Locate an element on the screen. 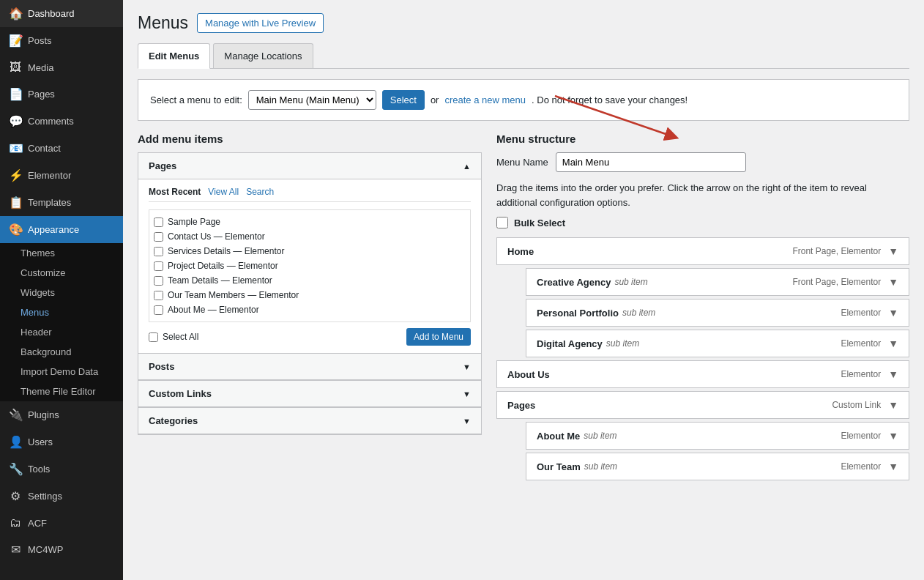  sidebar-label-widgets: Widgets is located at coordinates (38, 293).